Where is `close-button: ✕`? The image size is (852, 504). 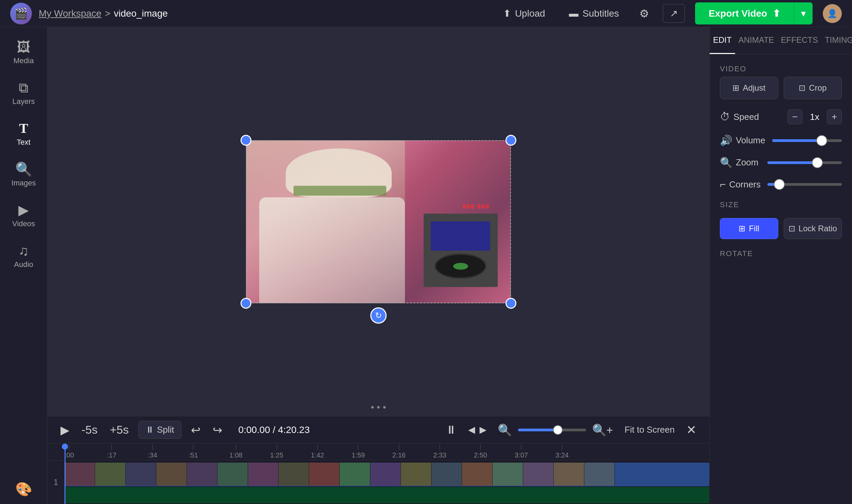 close-button: ✕ is located at coordinates (691, 430).